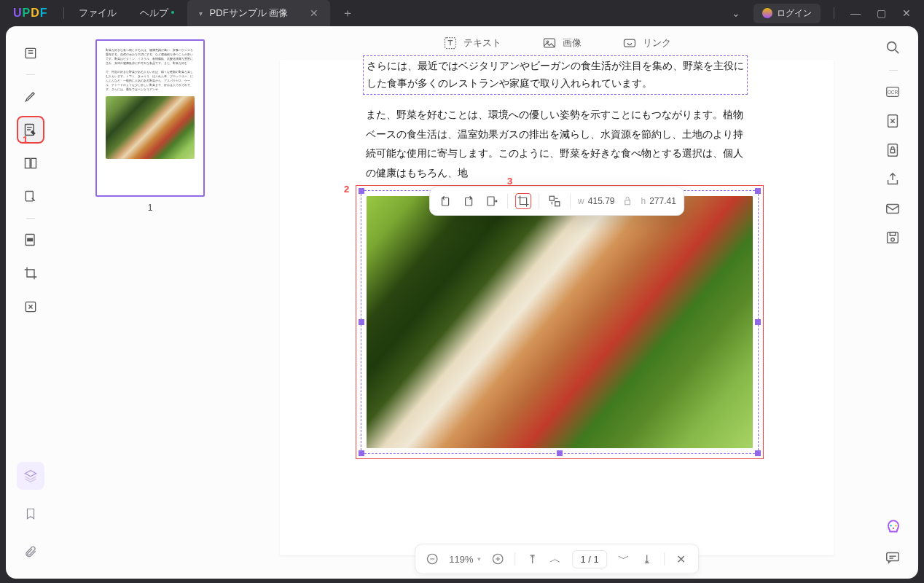  I want to click on thumbnail-image, so click(150, 128).